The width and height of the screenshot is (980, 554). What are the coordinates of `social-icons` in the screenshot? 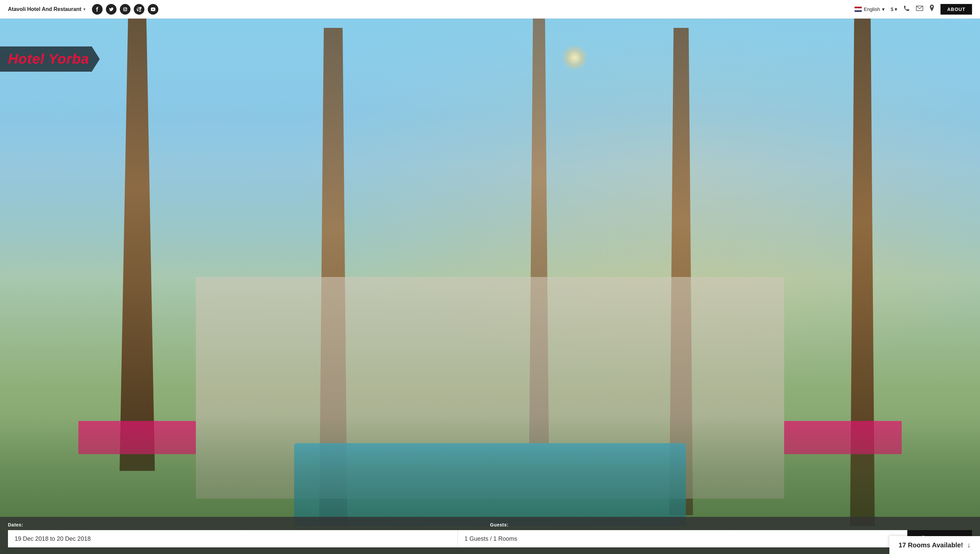 It's located at (125, 9).